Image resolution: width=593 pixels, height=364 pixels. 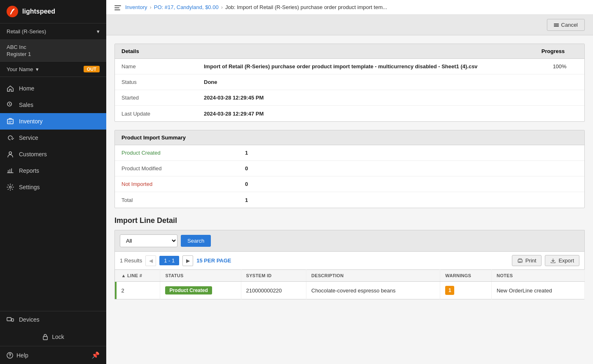 What do you see at coordinates (10, 121) in the screenshot?
I see `inventory-icon` at bounding box center [10, 121].